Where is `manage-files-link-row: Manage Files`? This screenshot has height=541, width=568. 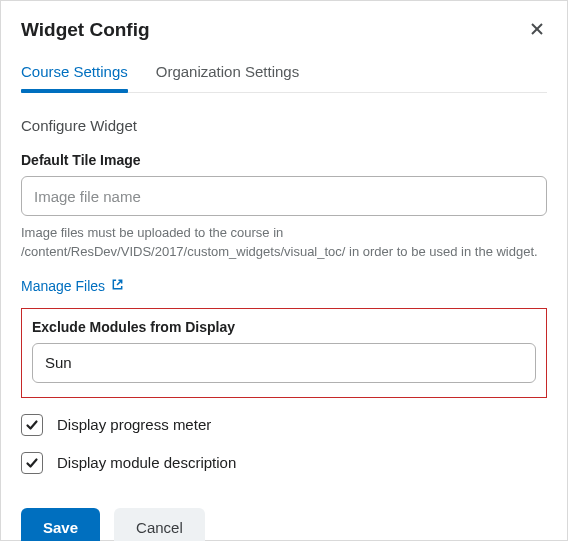
manage-files-link-row: Manage Files is located at coordinates (284, 286).